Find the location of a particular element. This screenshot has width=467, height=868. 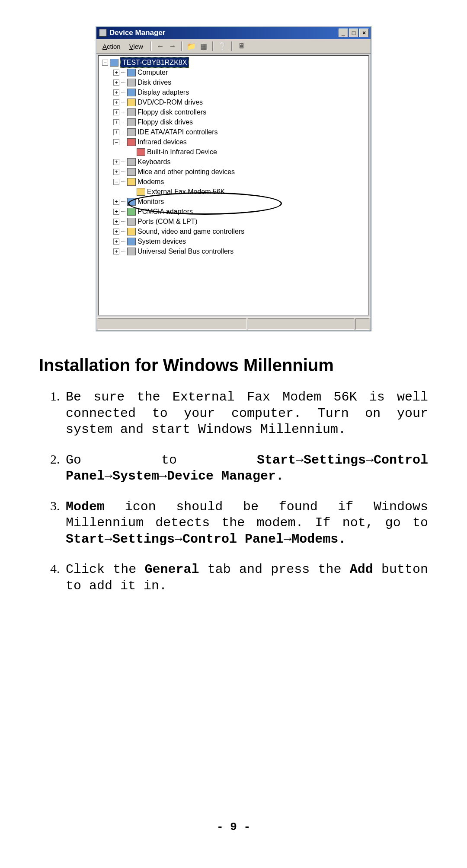

tree-root: − TEST-CBYB1RZK8X is located at coordinates (234, 62).